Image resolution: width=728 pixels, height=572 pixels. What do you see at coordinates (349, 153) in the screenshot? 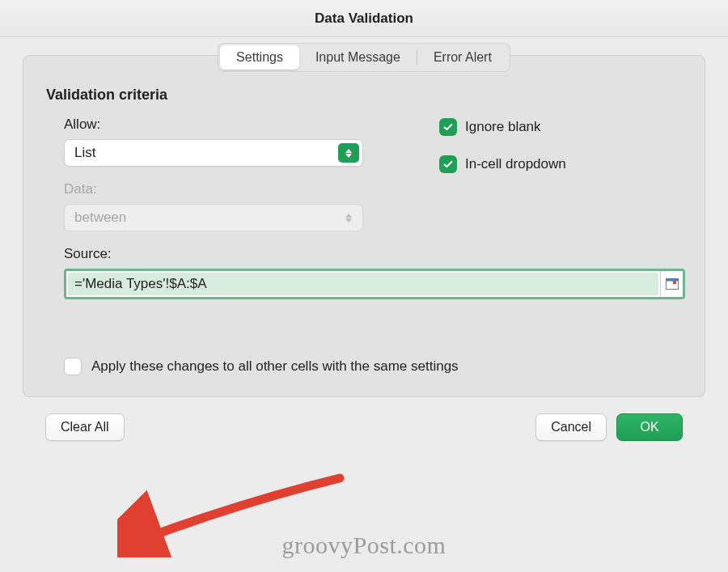
I see `allow-stepper-icon` at bounding box center [349, 153].